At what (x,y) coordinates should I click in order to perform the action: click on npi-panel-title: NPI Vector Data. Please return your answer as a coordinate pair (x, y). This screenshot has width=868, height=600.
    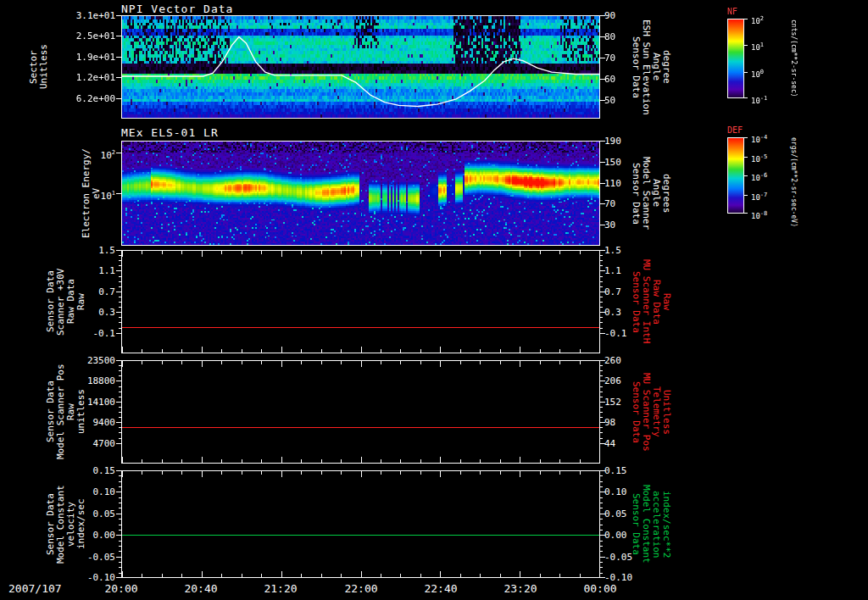
    Looking at the image, I should click on (177, 8).